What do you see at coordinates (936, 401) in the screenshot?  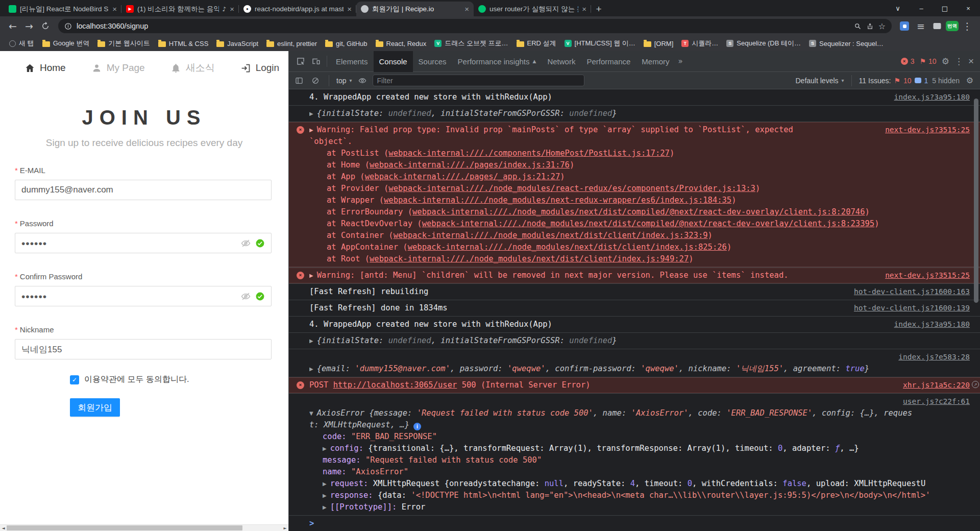 I see `source-link: user.js?c22f:61` at bounding box center [936, 401].